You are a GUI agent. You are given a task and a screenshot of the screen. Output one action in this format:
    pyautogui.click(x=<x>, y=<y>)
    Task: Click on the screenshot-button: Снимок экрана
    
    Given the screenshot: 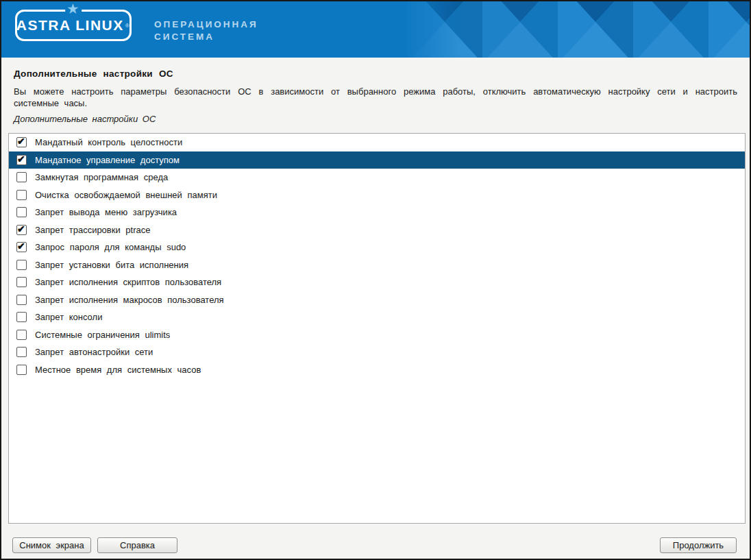 What is the action you would take?
    pyautogui.click(x=52, y=546)
    